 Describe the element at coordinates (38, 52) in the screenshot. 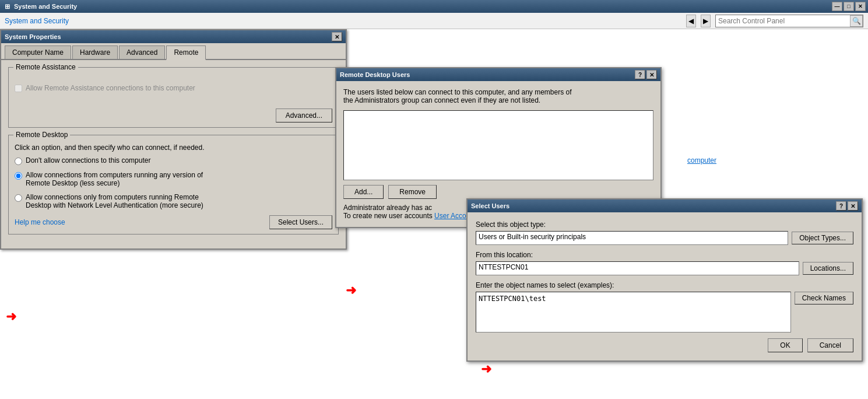

I see `tab-computer-name: Computer Name` at that location.